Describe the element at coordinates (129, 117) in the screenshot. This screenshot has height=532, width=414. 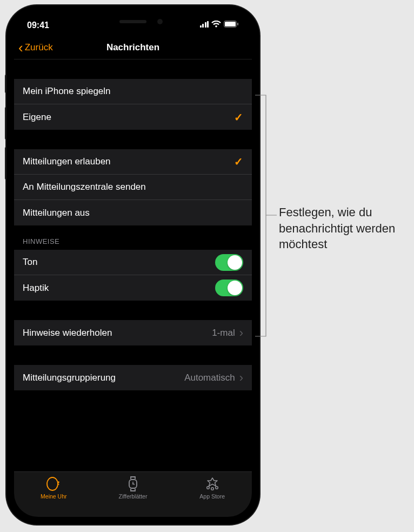
I see `cell-label: Eigene` at that location.